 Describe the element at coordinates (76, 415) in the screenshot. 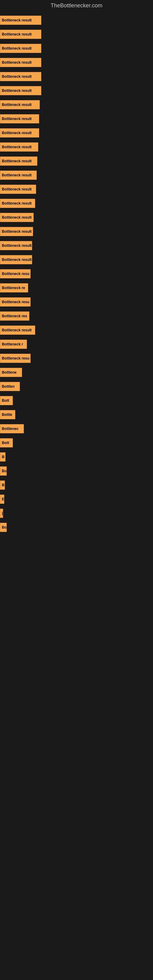

I see `bar-row: Bottle` at that location.